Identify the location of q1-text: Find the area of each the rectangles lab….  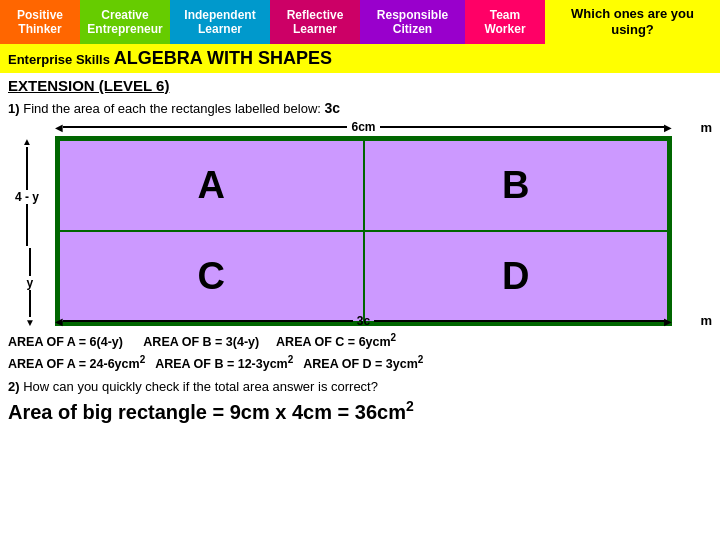
(174, 108).